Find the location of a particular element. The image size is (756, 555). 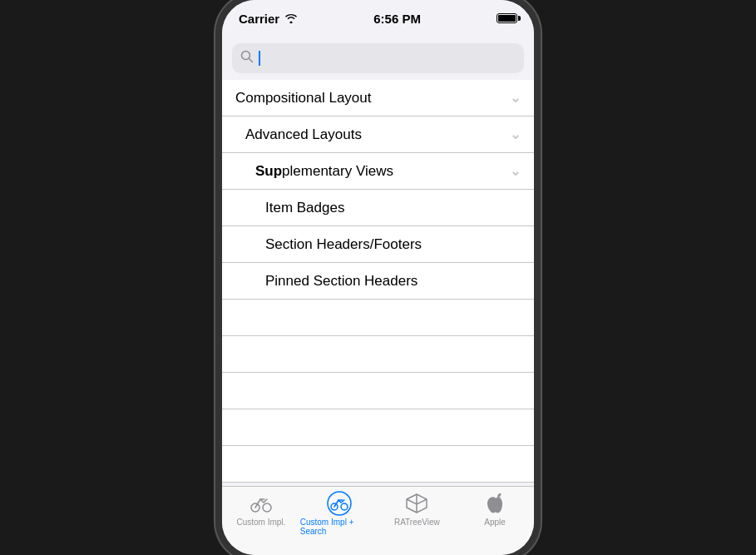

list-item-label: Advanced Layouts is located at coordinates (304, 135).